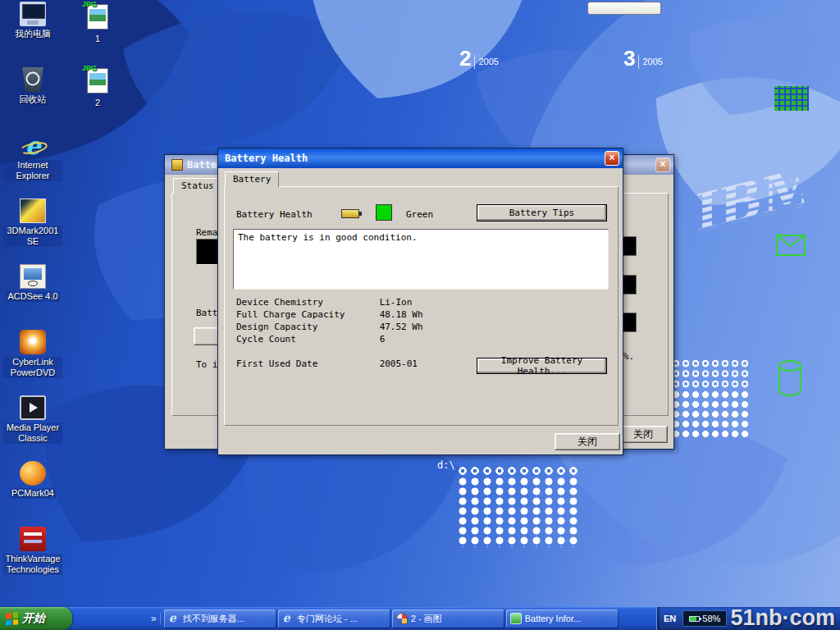  I want to click on dots-pattern, so click(519, 506).